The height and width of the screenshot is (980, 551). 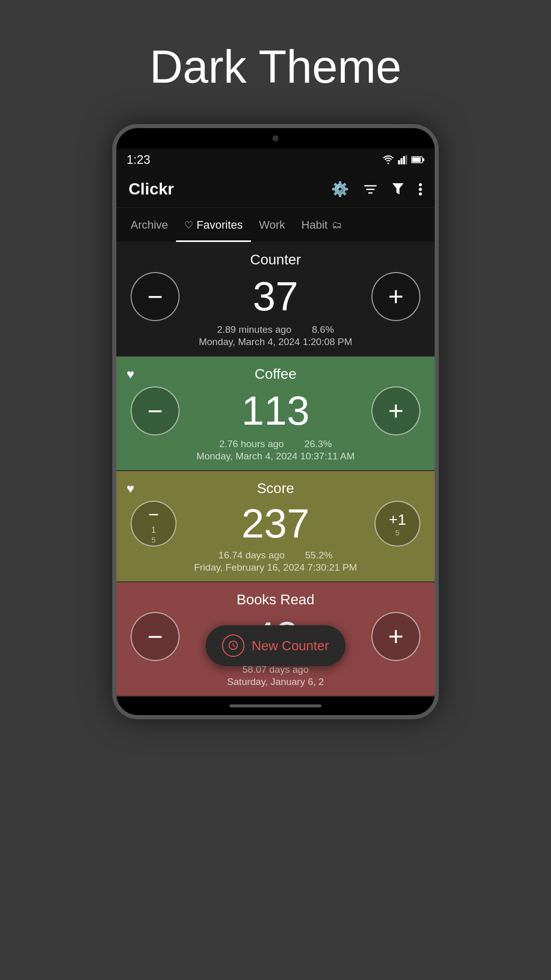 What do you see at coordinates (272, 225) in the screenshot?
I see `tab-work: Work` at bounding box center [272, 225].